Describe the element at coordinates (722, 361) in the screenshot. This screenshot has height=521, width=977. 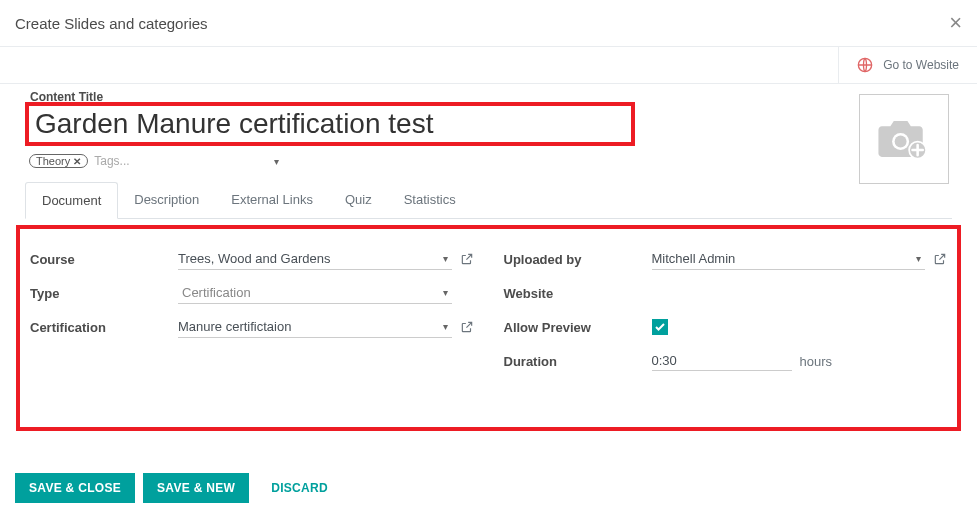
I see `duration-input` at that location.